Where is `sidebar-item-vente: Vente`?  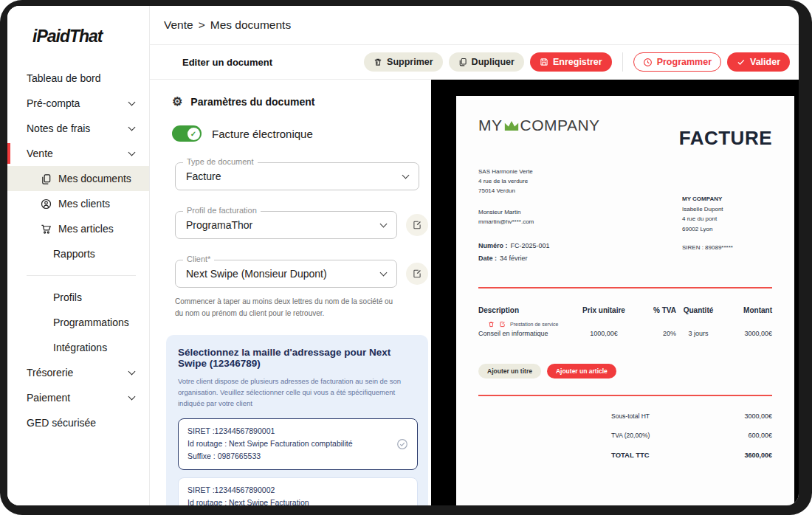 sidebar-item-vente: Vente is located at coordinates (78, 153).